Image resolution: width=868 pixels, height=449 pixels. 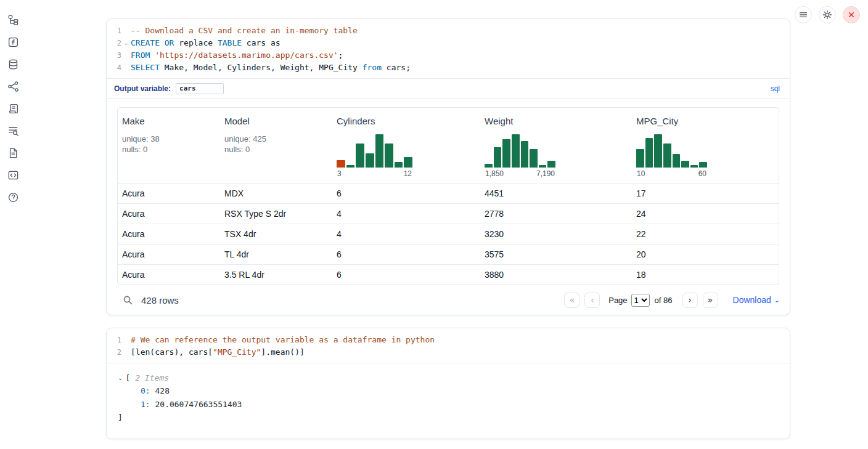 What do you see at coordinates (851, 15) in the screenshot?
I see `shutdown-button` at bounding box center [851, 15].